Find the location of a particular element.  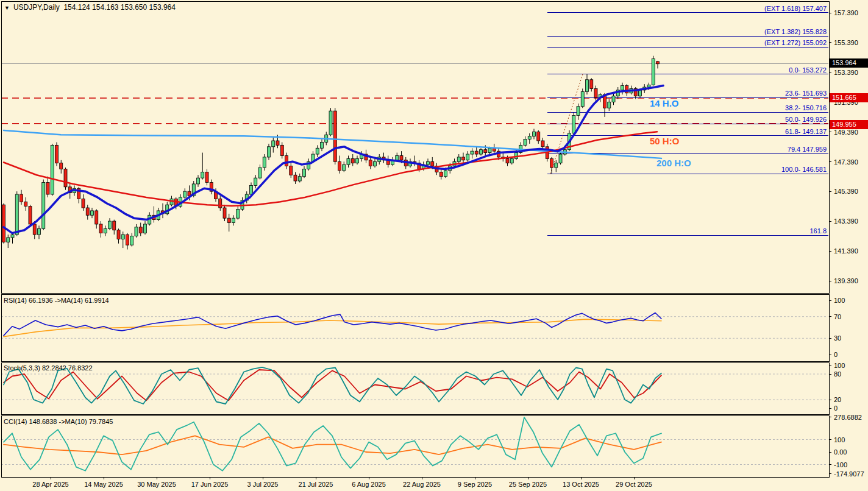

ma14-tag: 14 H.O is located at coordinates (664, 104).